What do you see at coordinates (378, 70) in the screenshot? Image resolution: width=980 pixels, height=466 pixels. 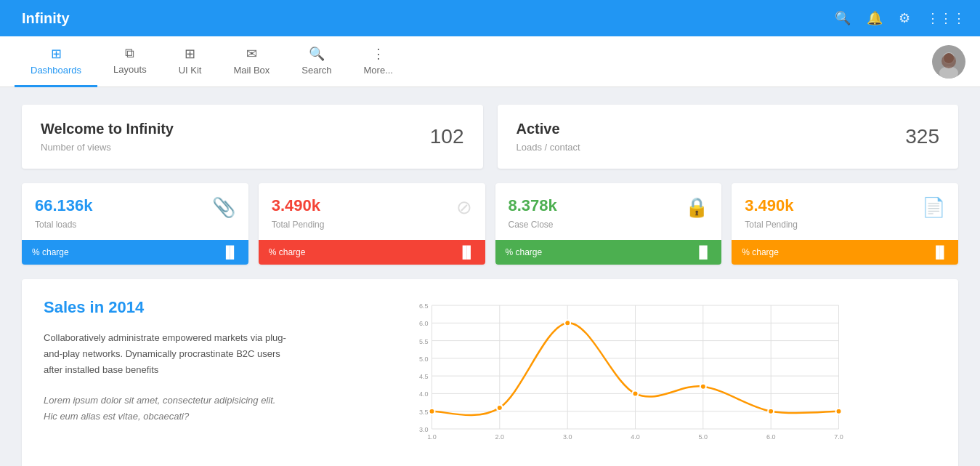 I see `more-label: More...` at bounding box center [378, 70].